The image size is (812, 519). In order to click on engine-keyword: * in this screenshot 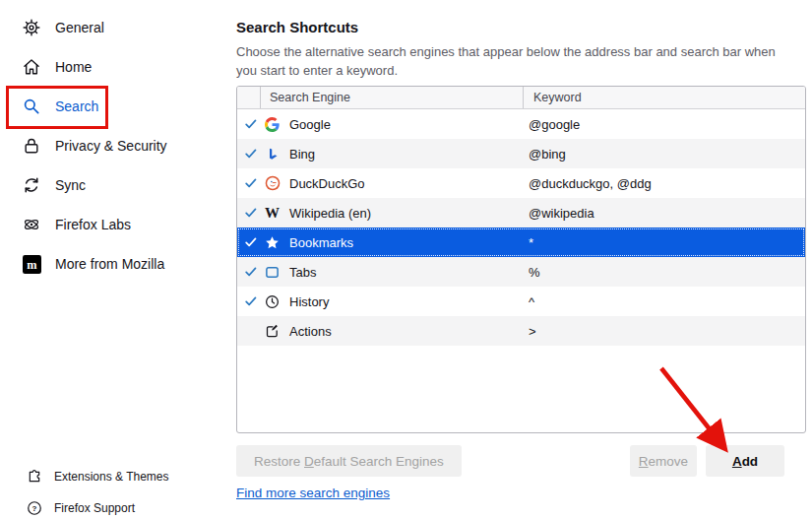, I will do `click(667, 242)`.